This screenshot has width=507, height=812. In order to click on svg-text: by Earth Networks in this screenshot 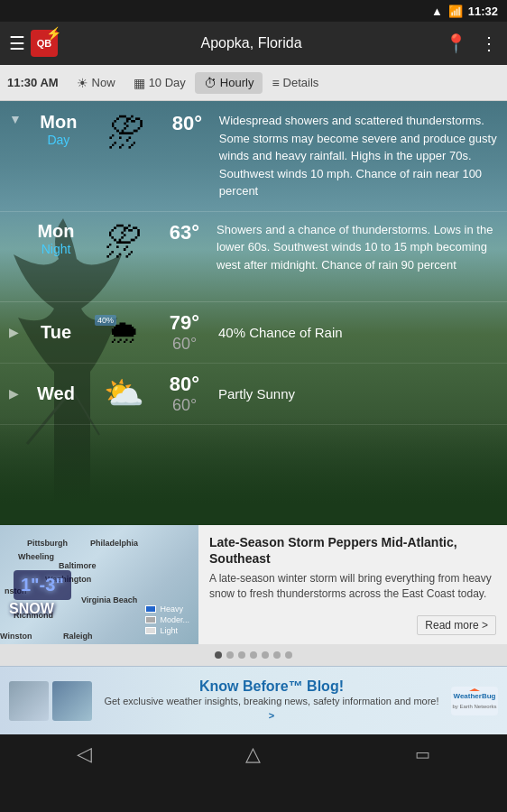, I will do `click(475, 706)`.